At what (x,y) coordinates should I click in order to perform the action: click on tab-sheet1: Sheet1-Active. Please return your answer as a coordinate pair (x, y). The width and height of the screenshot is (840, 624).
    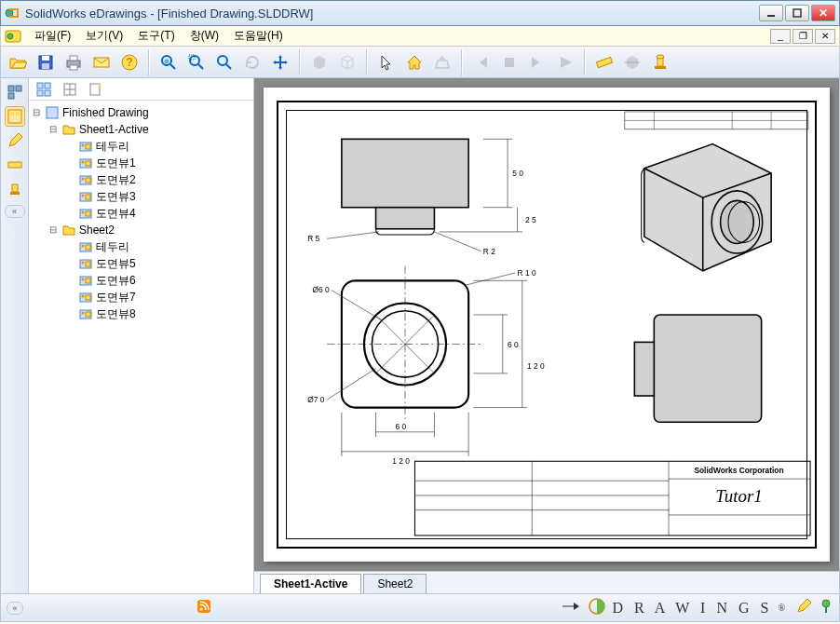
    Looking at the image, I should click on (311, 583).